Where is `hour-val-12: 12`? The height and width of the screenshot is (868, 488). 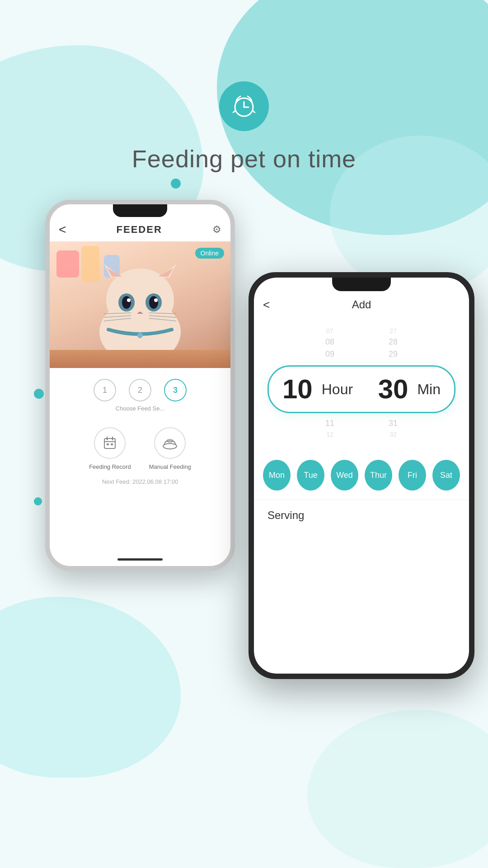
hour-val-12: 12 is located at coordinates (330, 434).